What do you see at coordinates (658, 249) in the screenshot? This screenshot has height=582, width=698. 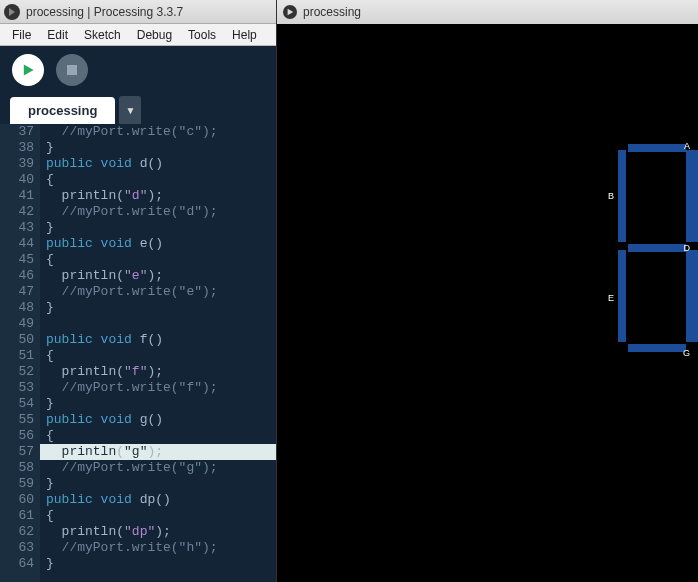 I see `seven-segment-display: A B D E G` at bounding box center [658, 249].